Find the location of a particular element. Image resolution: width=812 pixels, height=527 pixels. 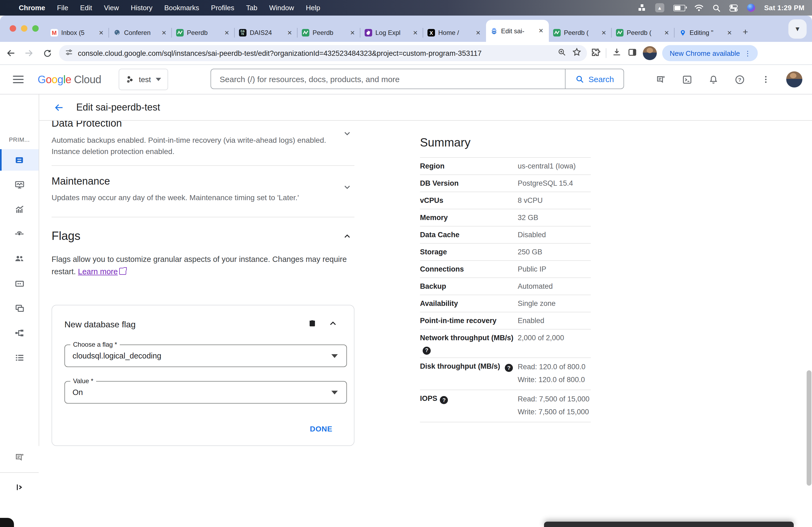

gcp-search-input is located at coordinates (388, 79).